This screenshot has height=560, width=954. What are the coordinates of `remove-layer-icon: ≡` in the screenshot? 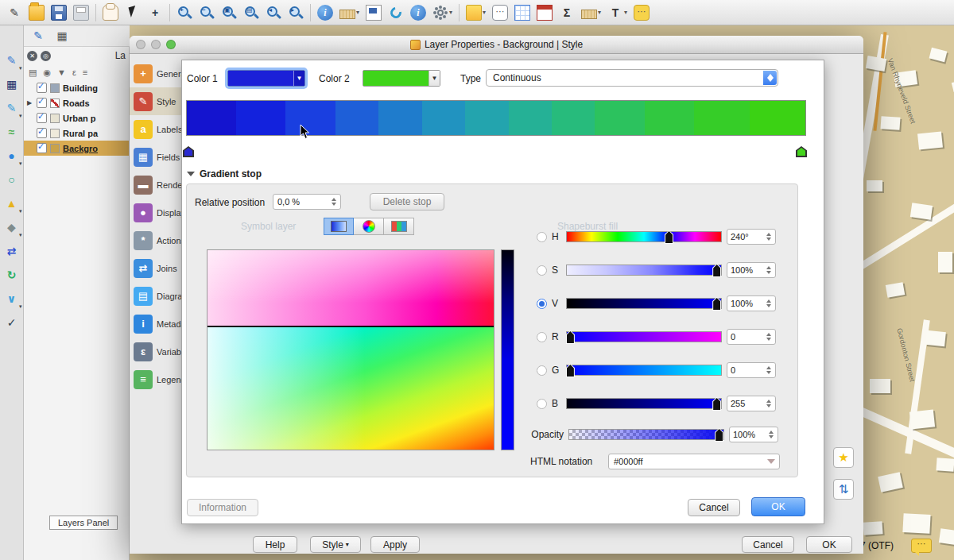 It's located at (85, 72).